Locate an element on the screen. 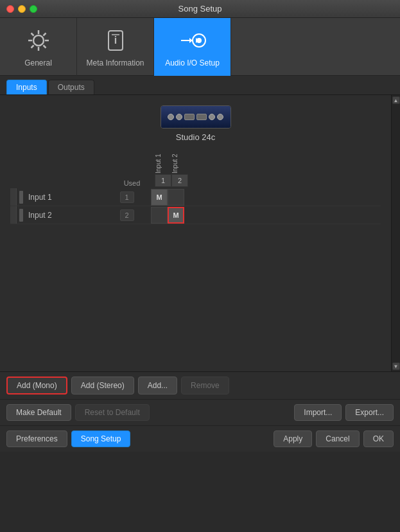 The height and width of the screenshot is (532, 400). table-row: Input 2 2 M is located at coordinates (195, 215).